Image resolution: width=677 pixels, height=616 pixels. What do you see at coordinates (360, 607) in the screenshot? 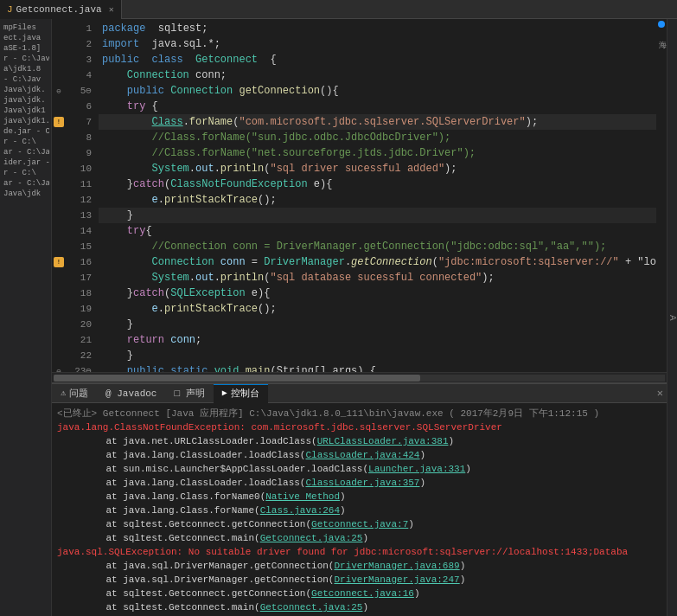
I see `console-at-line-12: at sqltest.Getconnect.main(Getconnect.ja…` at bounding box center [360, 607].